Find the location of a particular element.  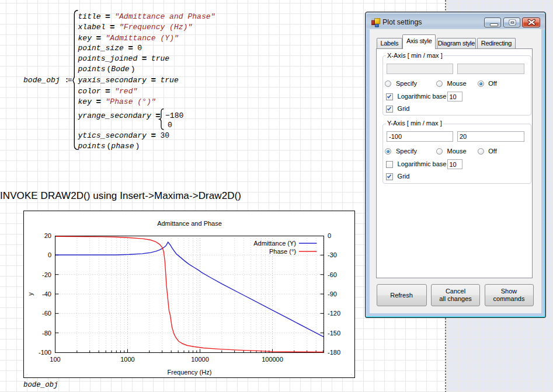

svg-text: 10000 is located at coordinates (200, 359).